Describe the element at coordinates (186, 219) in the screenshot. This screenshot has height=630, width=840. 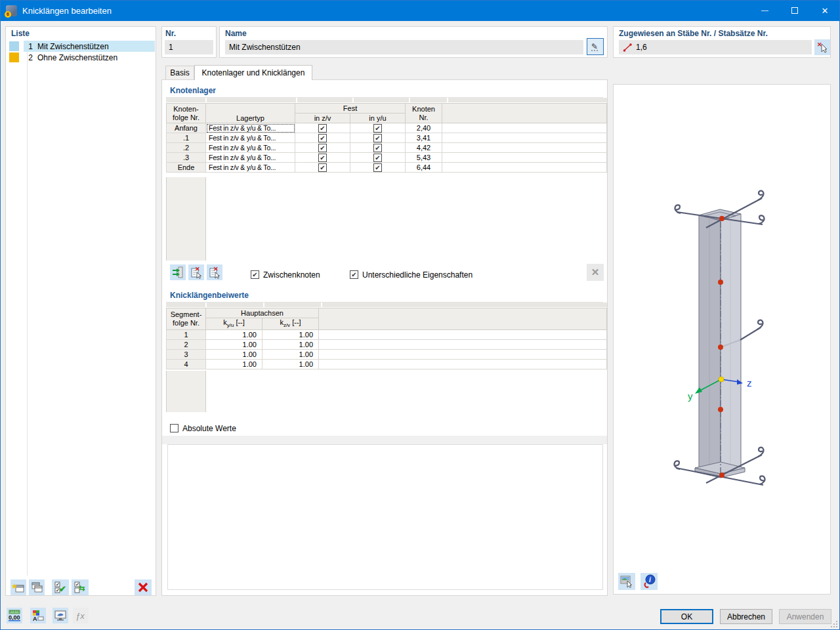
I see `table-filler-column` at that location.